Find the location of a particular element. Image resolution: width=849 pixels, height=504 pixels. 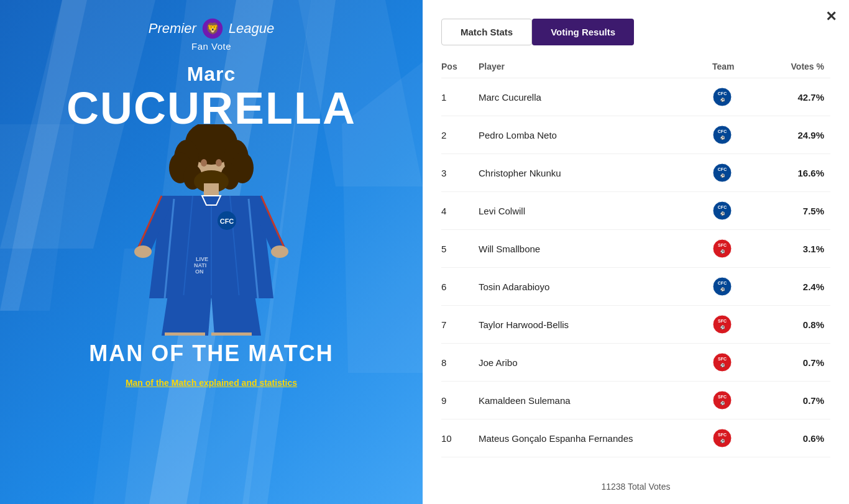

cell-votes: 3.1% is located at coordinates (802, 249).